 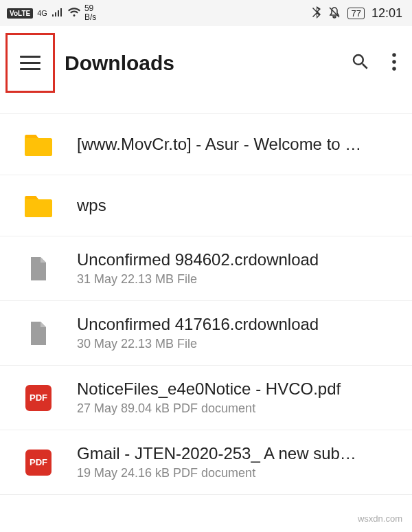 I want to click on file-meta: 19 May 24.16 kB PDF document, so click(x=238, y=473).